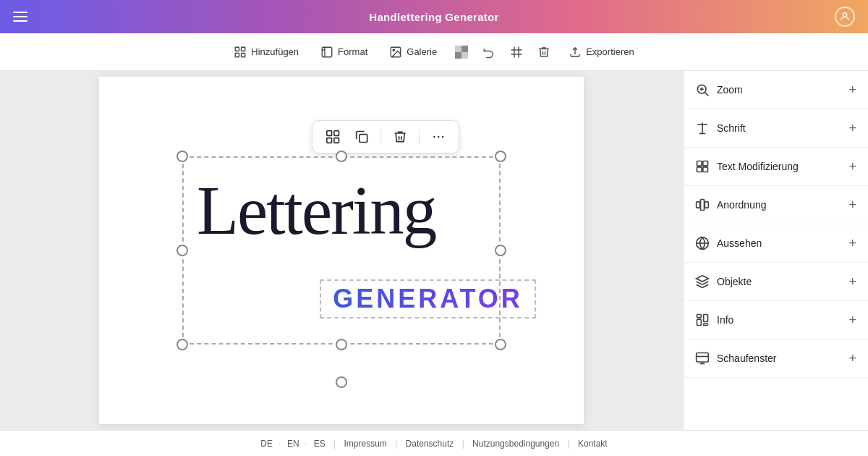 This screenshot has width=868, height=456. Describe the element at coordinates (731, 128) in the screenshot. I see `schrift-label: Schrift` at that location.